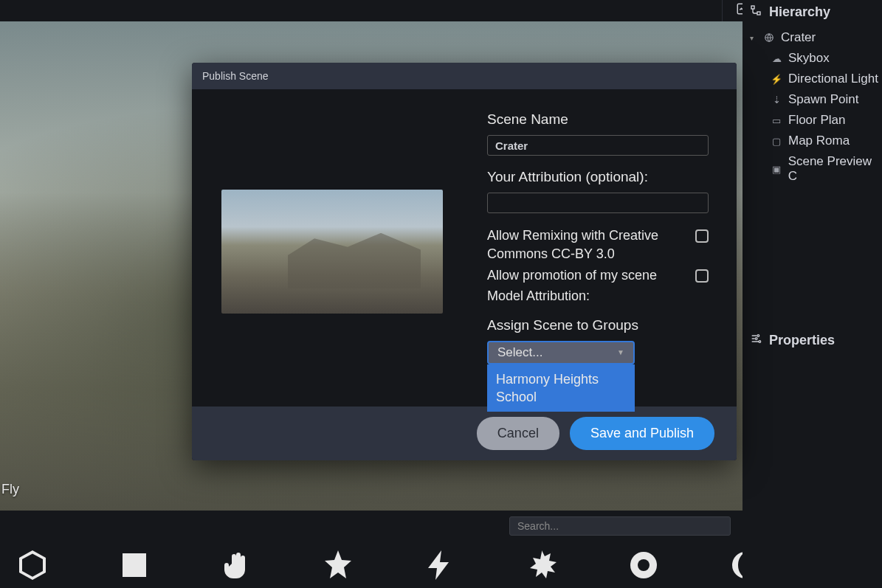 Image resolution: width=882 pixels, height=588 pixels. I want to click on scene-preview-thumbnail, so click(332, 252).